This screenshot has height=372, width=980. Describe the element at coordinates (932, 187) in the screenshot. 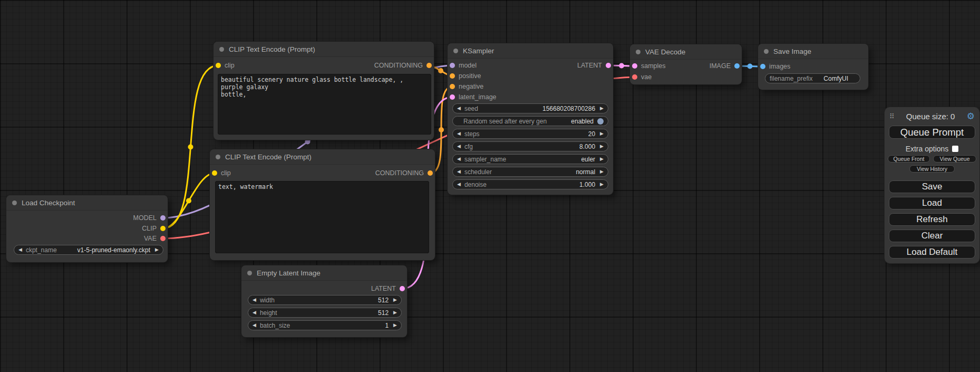

I see `save-button: Save` at that location.